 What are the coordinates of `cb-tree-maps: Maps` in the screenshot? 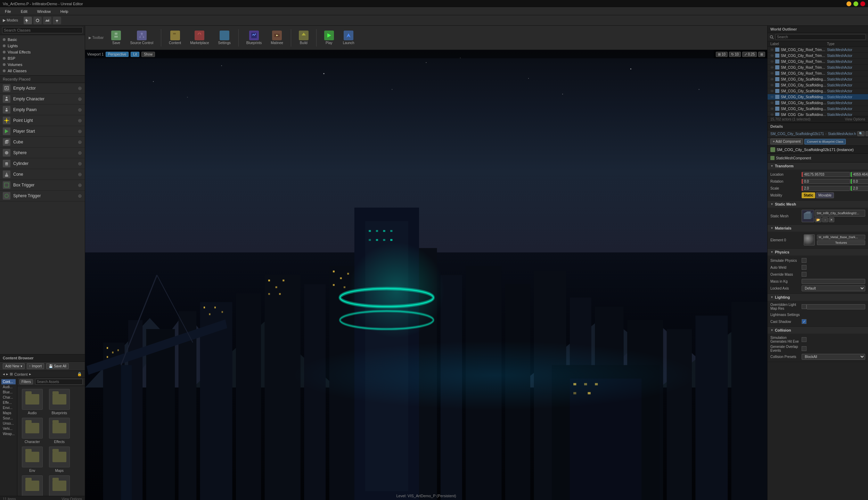 It's located at (8, 413).